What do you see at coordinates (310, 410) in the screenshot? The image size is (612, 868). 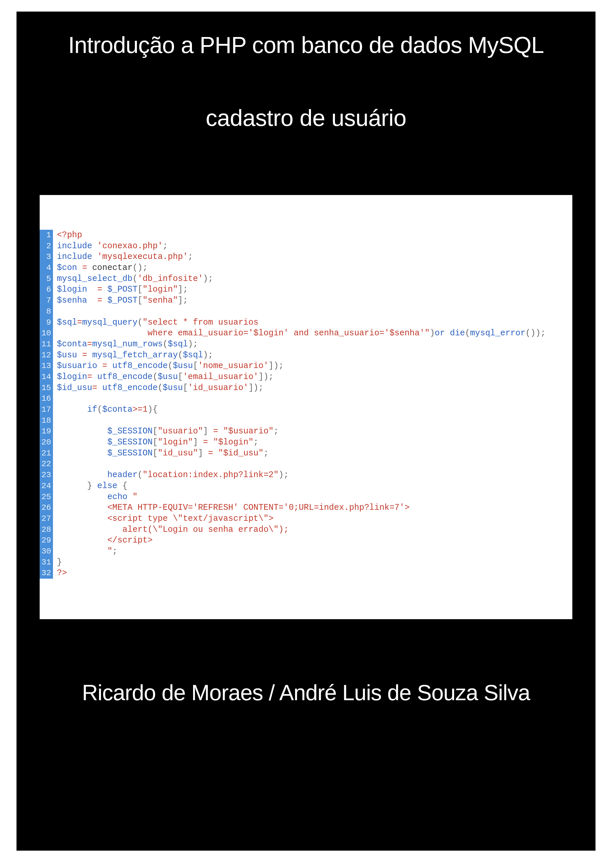 I see `code-line: if($conta>=1){` at bounding box center [310, 410].